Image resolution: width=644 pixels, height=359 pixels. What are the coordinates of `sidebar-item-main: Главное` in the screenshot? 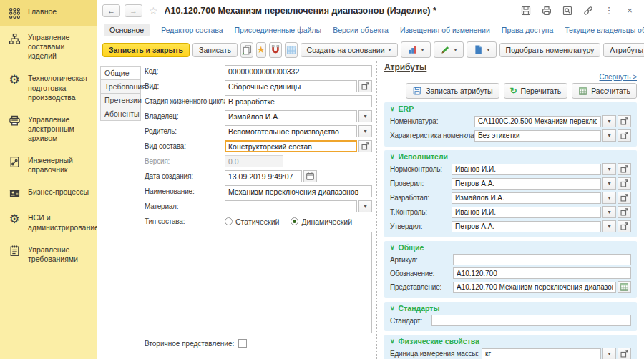 It's located at (49, 13).